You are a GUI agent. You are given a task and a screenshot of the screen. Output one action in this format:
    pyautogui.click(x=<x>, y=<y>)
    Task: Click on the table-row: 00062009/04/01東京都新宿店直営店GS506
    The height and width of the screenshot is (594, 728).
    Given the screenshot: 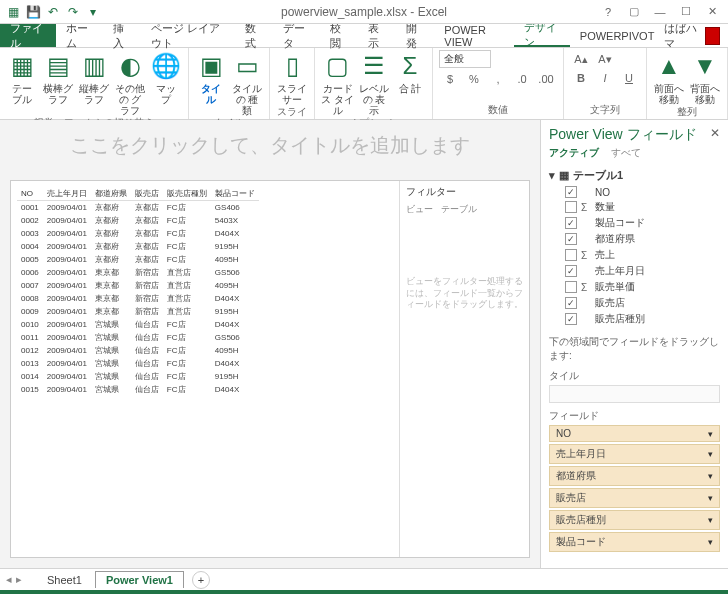 What is the action you would take?
    pyautogui.click(x=138, y=272)
    